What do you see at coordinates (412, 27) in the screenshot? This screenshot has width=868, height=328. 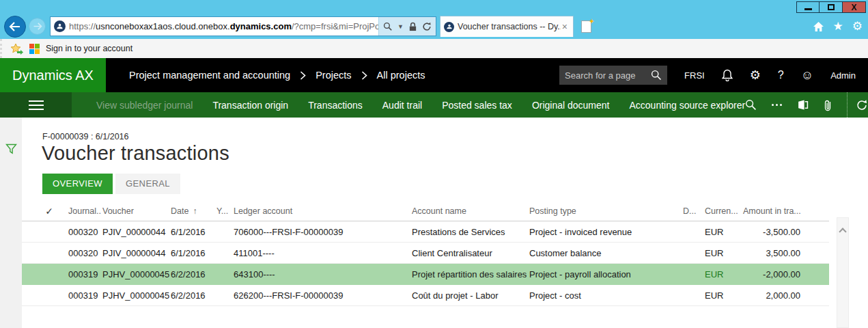 I see `lock-icon` at bounding box center [412, 27].